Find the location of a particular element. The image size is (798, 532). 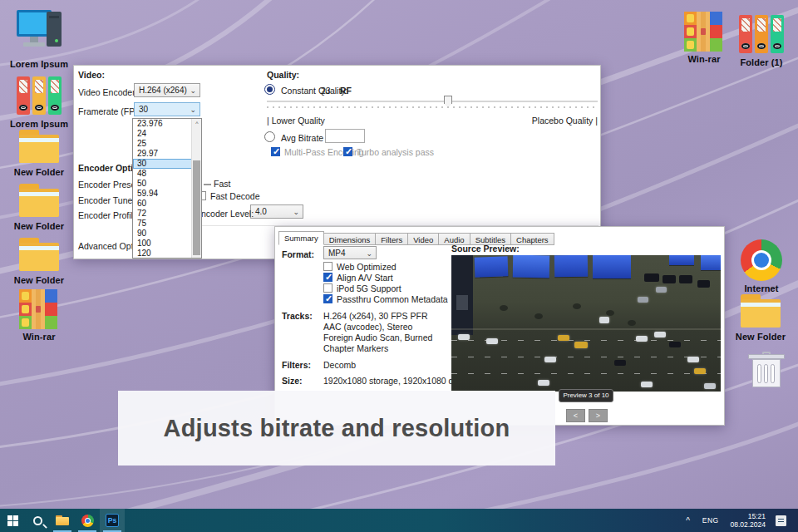

web-optimized-checkbox is located at coordinates (328, 266).